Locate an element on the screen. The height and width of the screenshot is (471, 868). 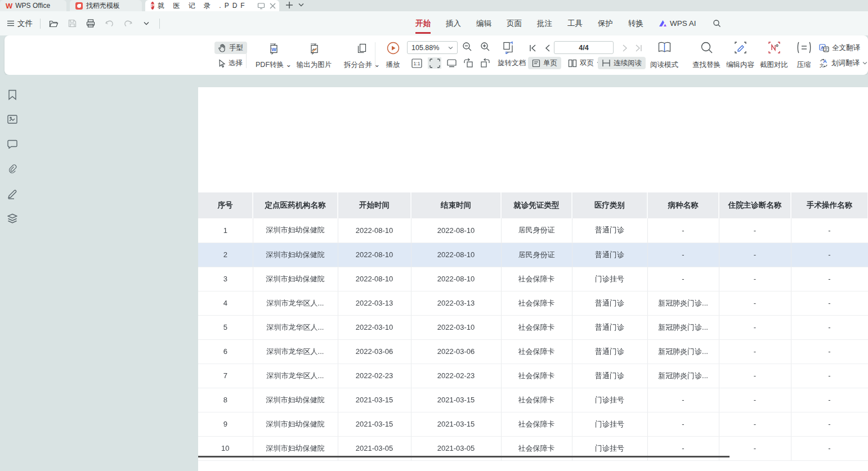
table-cell: 深圳市妇幼保健院 is located at coordinates (295, 254).